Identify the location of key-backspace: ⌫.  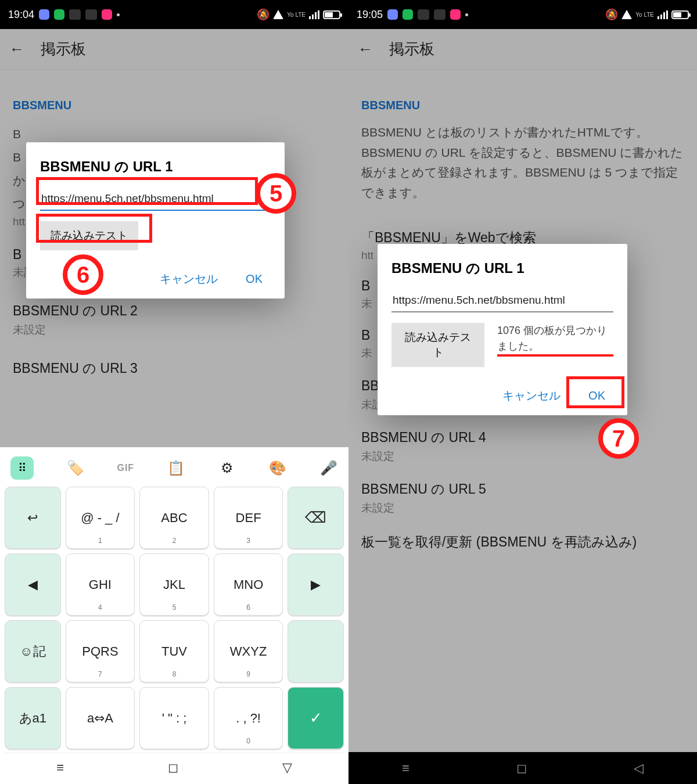
(316, 518).